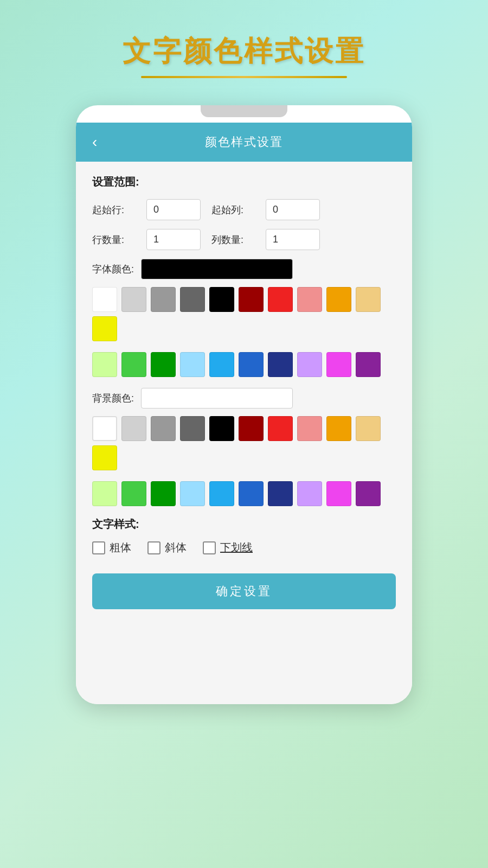  I want to click on font-color-light-orange, so click(368, 299).